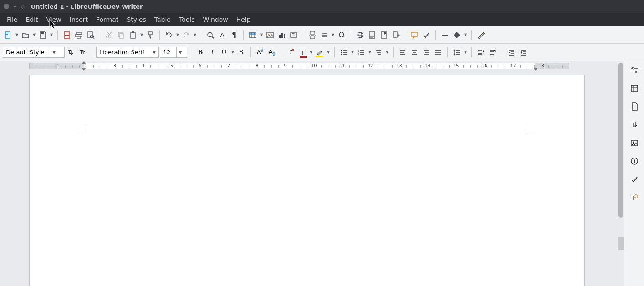  I want to click on menu-window: Window, so click(215, 20).